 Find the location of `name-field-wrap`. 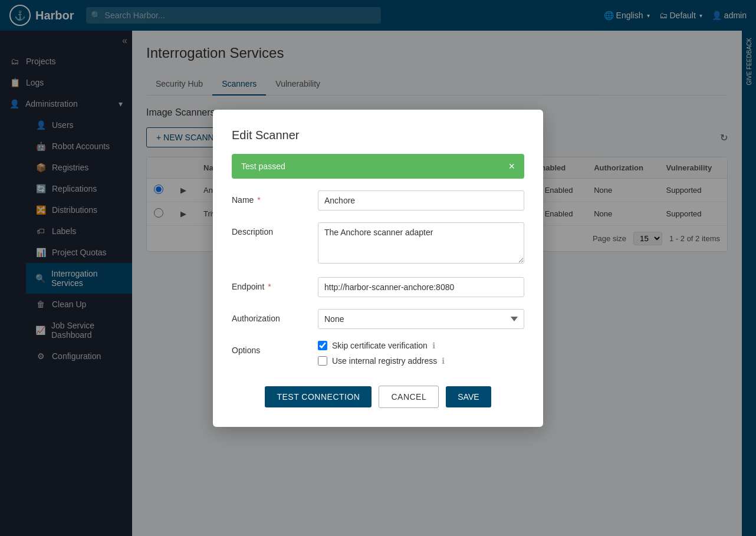

name-field-wrap is located at coordinates (421, 200).